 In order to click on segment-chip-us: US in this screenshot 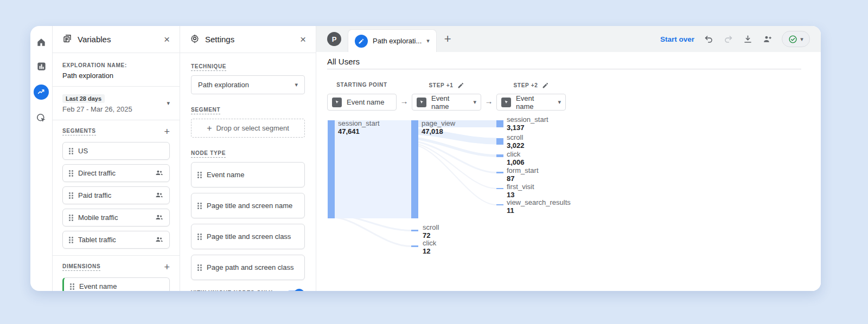, I will do `click(116, 151)`.